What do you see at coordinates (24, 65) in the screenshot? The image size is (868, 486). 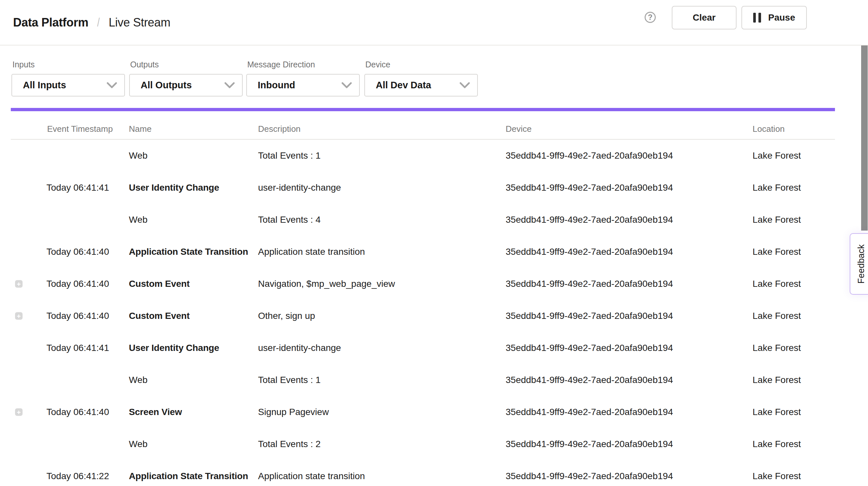 I see `filter-inputs-label: Inputs` at bounding box center [24, 65].